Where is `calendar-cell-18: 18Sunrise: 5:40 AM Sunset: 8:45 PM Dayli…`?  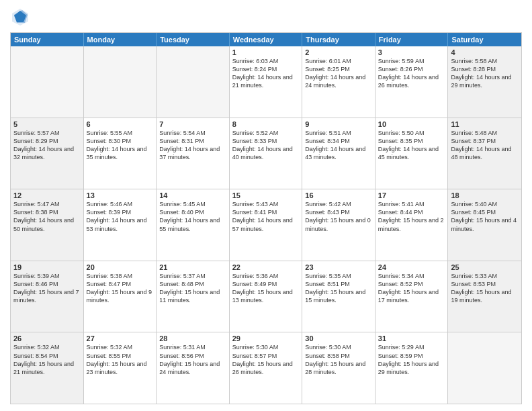
calendar-cell-18: 18Sunrise: 5:40 AM Sunset: 8:45 PM Dayli… is located at coordinates (485, 225).